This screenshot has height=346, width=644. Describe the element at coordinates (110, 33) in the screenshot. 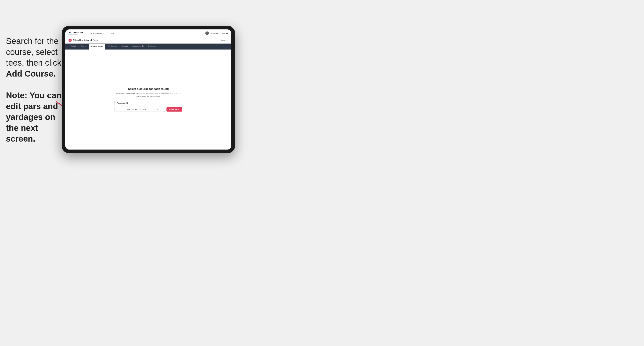

I see `nav-teams: TEAMS` at that location.